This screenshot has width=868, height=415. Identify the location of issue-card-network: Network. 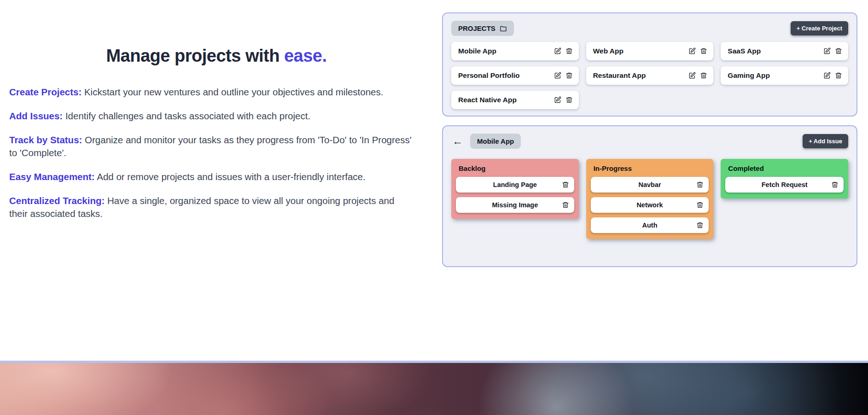
(650, 205).